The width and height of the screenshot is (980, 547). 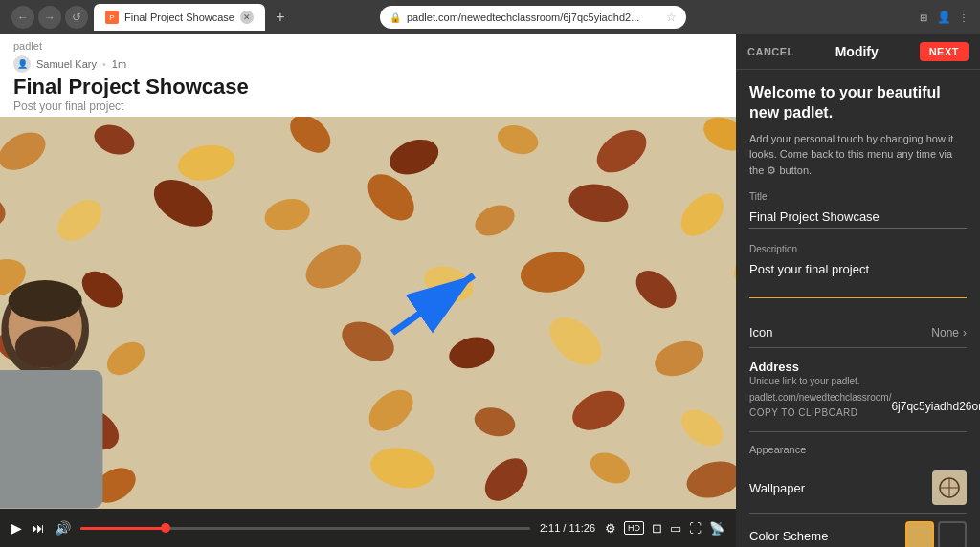 I want to click on welcome-section: Welcome to your beautiful new padlet. Ad…, so click(x=858, y=130).